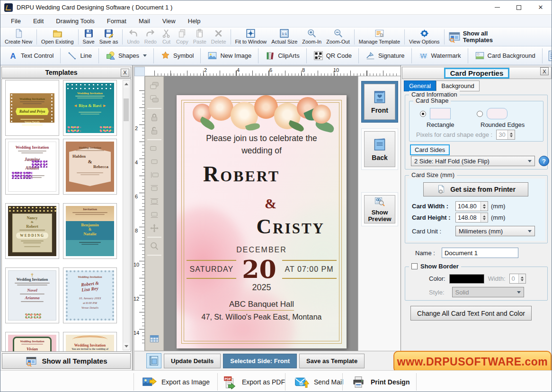 The height and width of the screenshot is (392, 552). What do you see at coordinates (133, 36) in the screenshot?
I see `undo-button: Undo` at bounding box center [133, 36].